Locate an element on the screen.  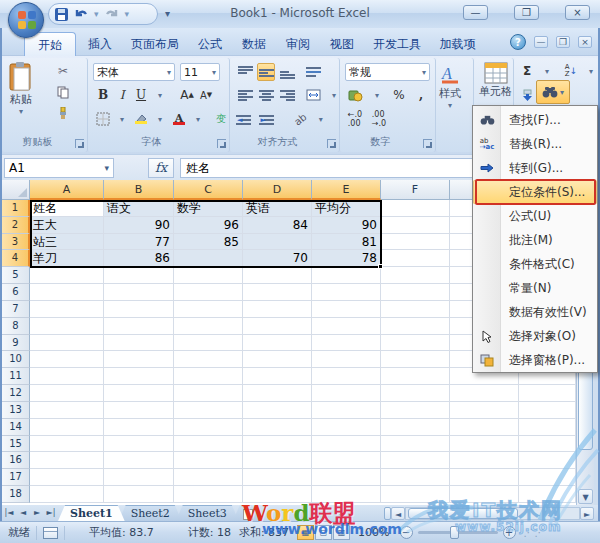
next-sheet-icon: ► is located at coordinates (37, 513).